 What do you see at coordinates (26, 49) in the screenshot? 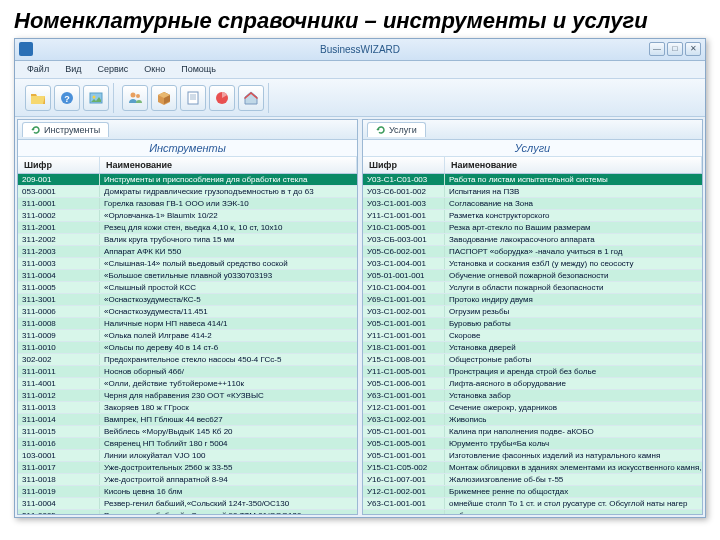
I see `app-icon` at bounding box center [26, 49].